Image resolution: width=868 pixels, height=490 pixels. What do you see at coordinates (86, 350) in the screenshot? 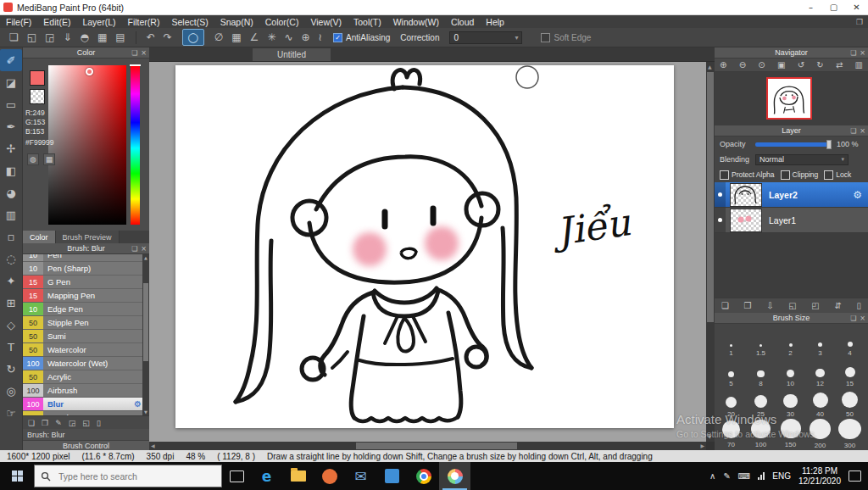
I see `brush-item-watercolor: 50Watercolor` at bounding box center [86, 350].